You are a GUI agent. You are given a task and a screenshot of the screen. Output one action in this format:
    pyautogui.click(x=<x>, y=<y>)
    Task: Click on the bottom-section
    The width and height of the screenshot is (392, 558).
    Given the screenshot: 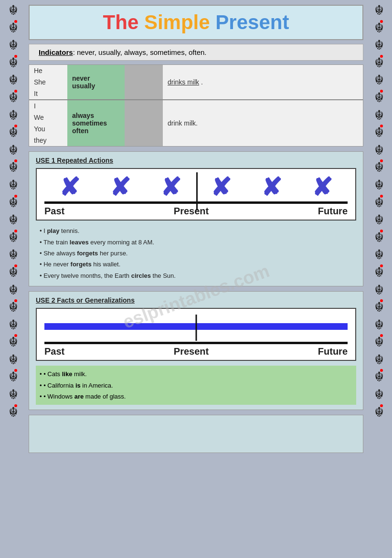 What is the action you would take?
    pyautogui.click(x=196, y=434)
    